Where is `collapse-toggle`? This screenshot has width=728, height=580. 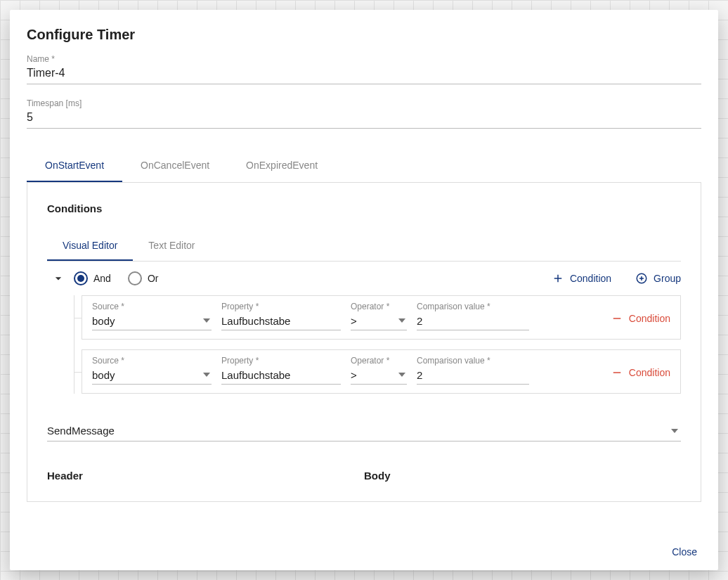
collapse-toggle is located at coordinates (58, 278).